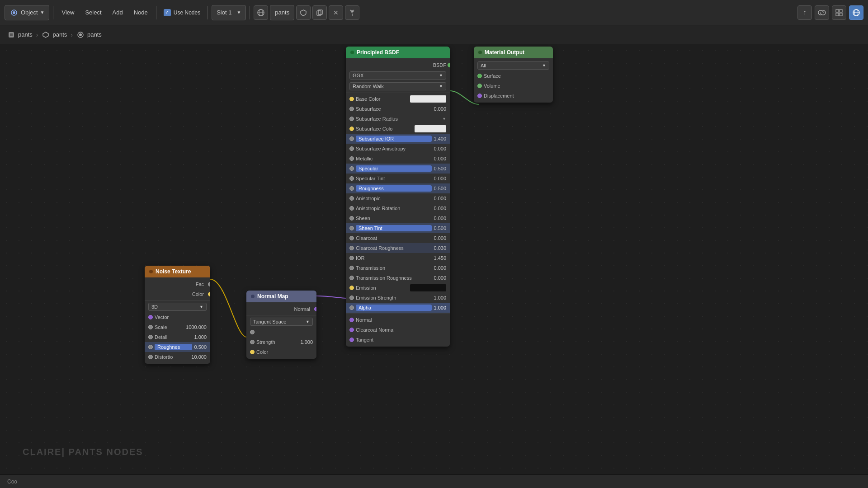 Image resolution: width=868 pixels, height=488 pixels. I want to click on bsdf-ior-socket, so click(352, 258).